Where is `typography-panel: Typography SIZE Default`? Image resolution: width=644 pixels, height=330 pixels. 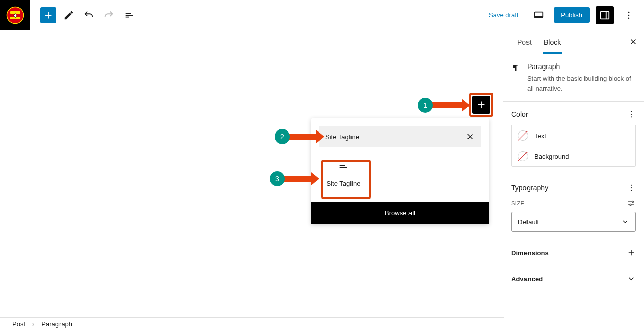
typography-panel: Typography SIZE Default is located at coordinates (574, 208).